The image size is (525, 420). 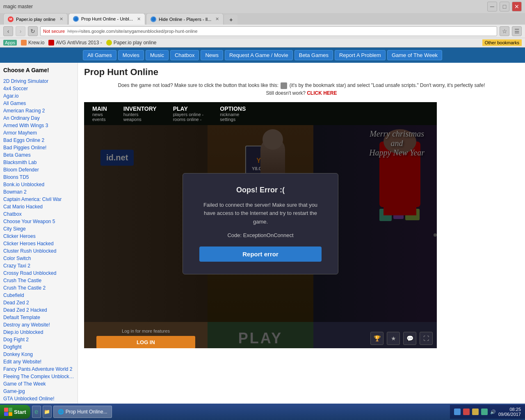 What do you see at coordinates (33, 43) in the screenshot?
I see `bookmark-krewio: Krew.io` at bounding box center [33, 43].